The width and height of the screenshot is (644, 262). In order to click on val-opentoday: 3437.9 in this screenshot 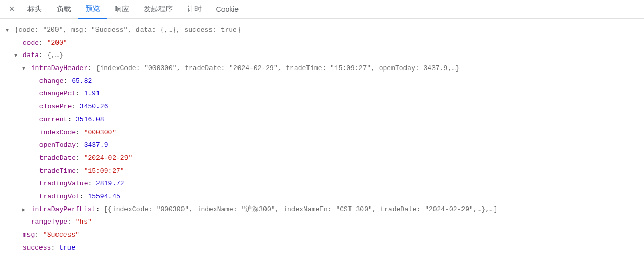, I will do `click(96, 145)`.